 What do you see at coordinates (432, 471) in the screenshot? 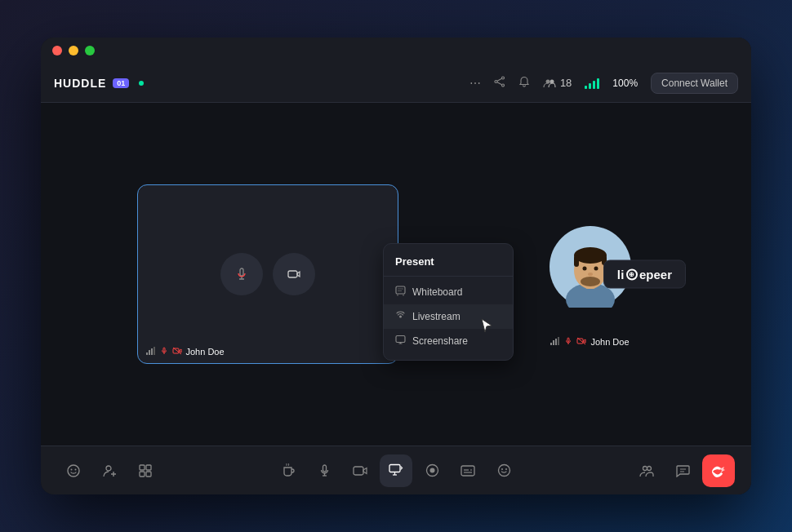
I see `record-button` at bounding box center [432, 471].